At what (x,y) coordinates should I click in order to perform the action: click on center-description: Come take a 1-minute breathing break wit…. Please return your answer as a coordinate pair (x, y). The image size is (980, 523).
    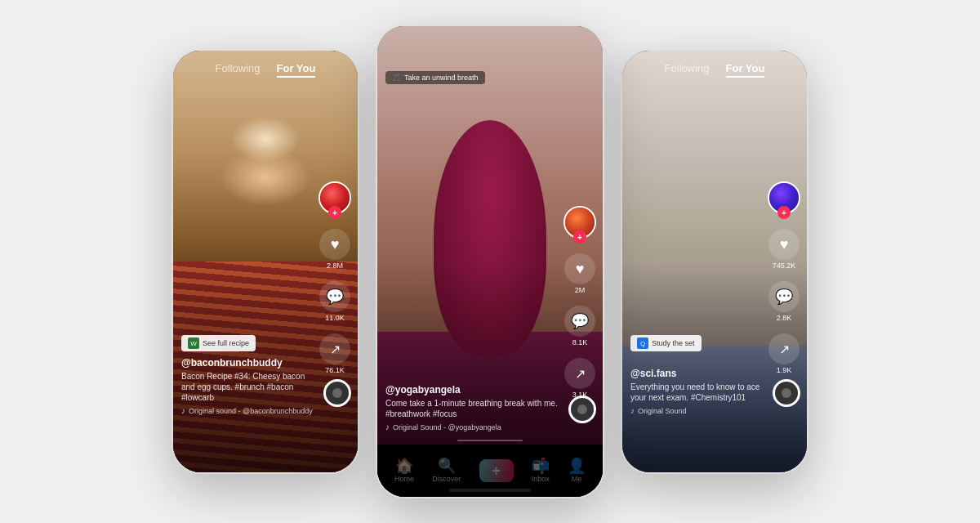
    Looking at the image, I should click on (472, 409).